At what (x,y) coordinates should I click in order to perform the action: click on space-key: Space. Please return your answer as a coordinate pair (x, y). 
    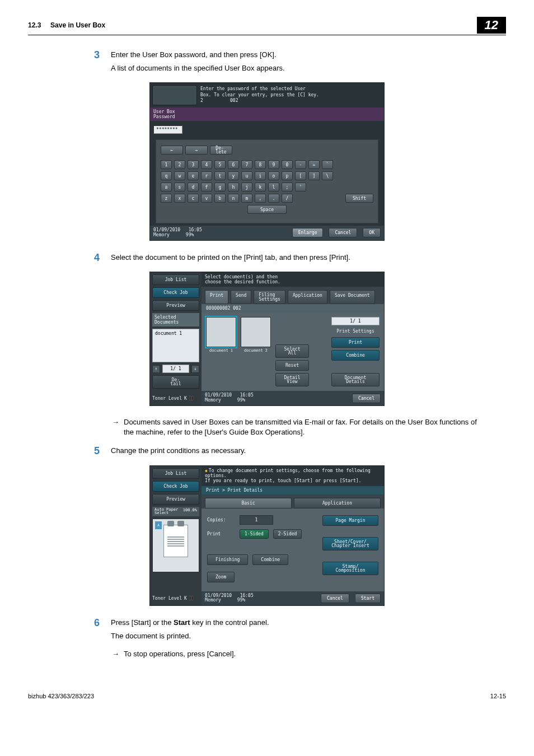
    Looking at the image, I should click on (267, 209).